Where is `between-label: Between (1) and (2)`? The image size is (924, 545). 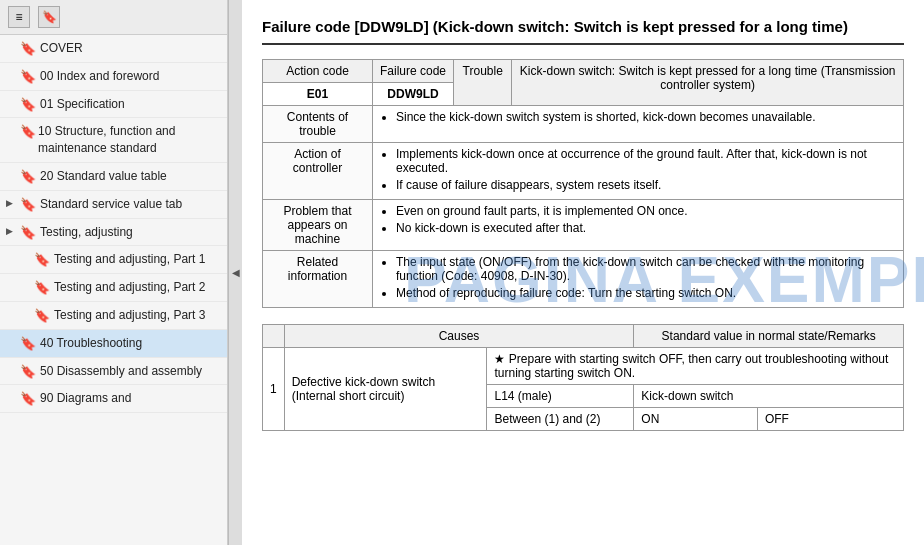 between-label: Between (1) and (2) is located at coordinates (560, 420).